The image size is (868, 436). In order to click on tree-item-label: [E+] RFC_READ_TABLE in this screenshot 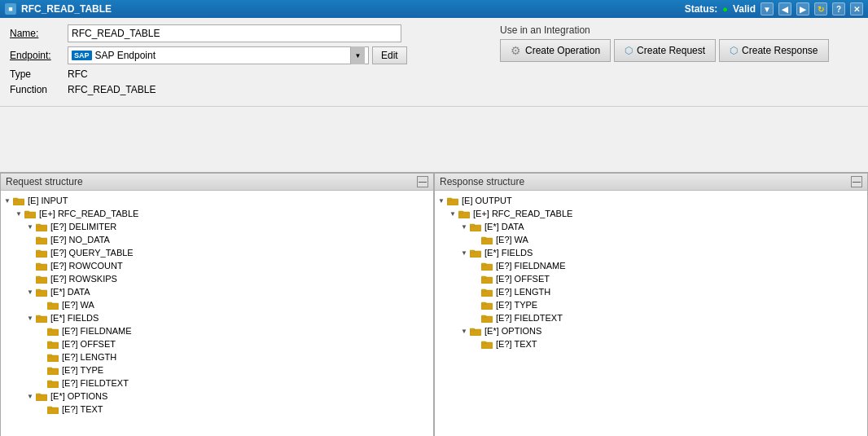, I will do `click(523, 214)`.